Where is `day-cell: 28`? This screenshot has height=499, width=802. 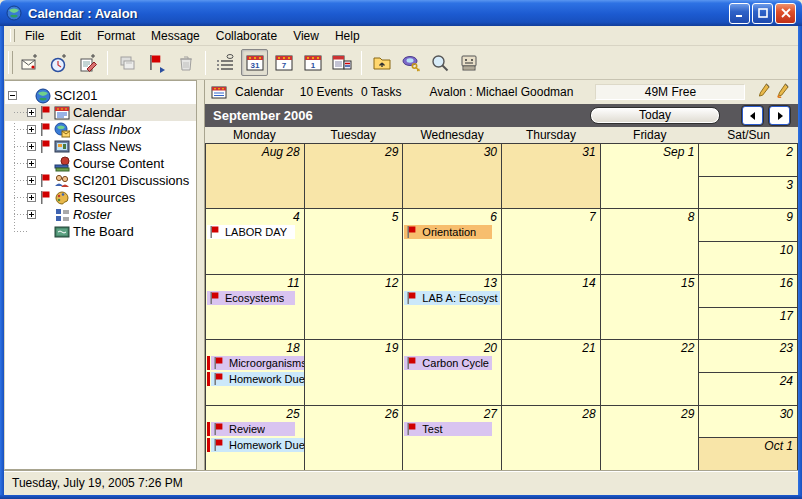 day-cell: 28 is located at coordinates (552, 438).